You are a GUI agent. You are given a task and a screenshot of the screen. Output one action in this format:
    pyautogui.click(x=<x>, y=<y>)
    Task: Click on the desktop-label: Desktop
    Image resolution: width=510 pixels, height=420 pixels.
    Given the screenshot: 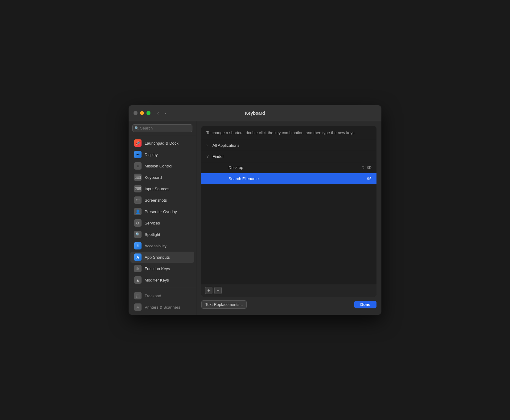 What is the action you would take?
    pyautogui.click(x=287, y=168)
    